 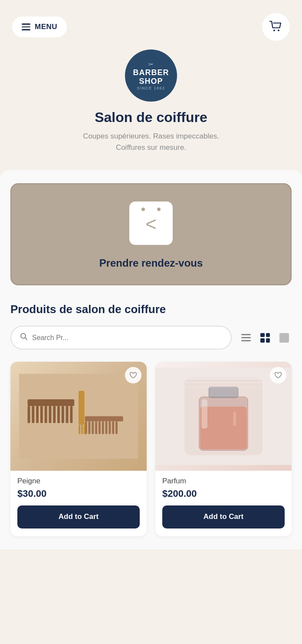 What do you see at coordinates (24, 338) in the screenshot?
I see `search-icon` at bounding box center [24, 338].